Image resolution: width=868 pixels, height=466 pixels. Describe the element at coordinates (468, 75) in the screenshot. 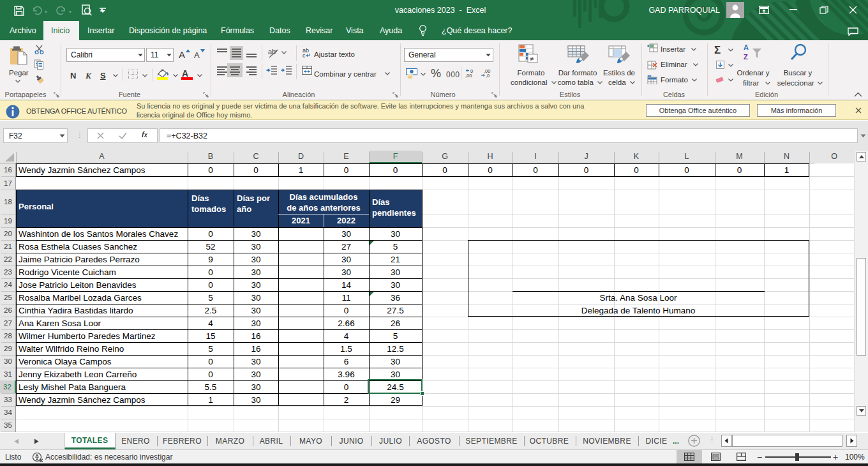

I see `svg-text: ,00` at that location.